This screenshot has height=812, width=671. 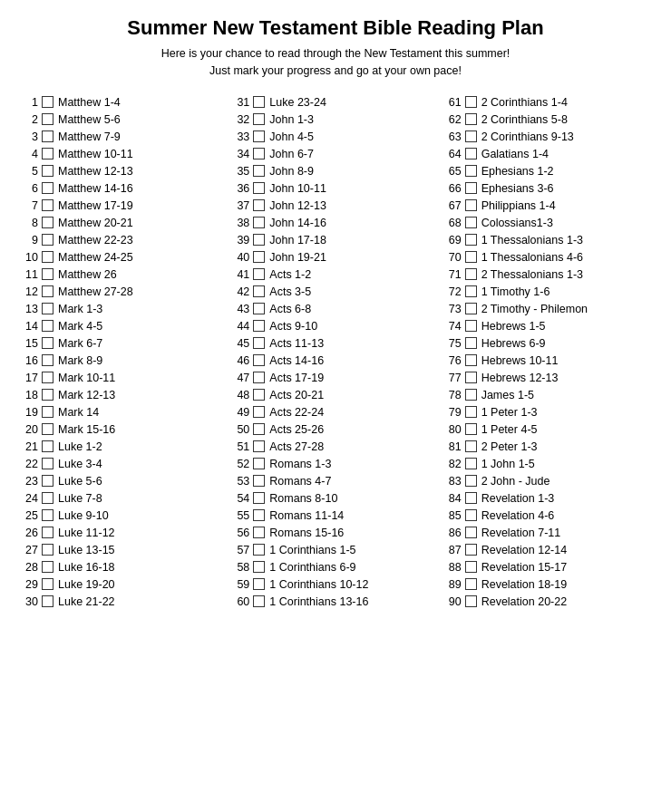 I want to click on list-item: 84Revelation 1-3, so click(x=548, y=498).